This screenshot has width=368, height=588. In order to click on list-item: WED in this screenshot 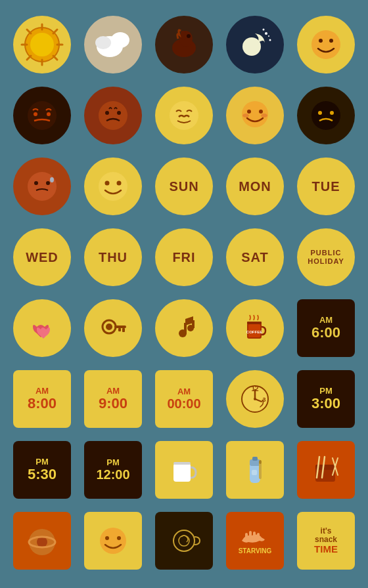, I will do `click(42, 257)`.